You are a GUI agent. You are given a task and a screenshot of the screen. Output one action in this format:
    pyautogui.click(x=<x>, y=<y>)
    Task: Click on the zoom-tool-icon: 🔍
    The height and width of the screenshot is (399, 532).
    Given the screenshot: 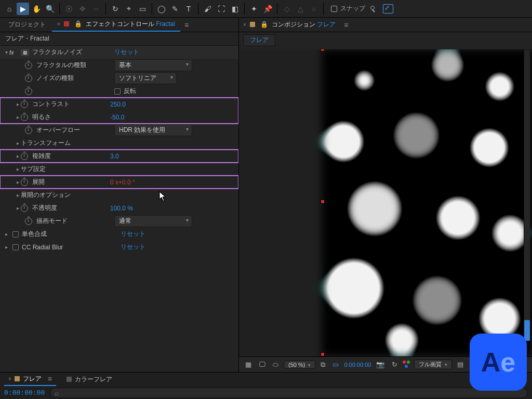 What is the action you would take?
    pyautogui.click(x=50, y=9)
    